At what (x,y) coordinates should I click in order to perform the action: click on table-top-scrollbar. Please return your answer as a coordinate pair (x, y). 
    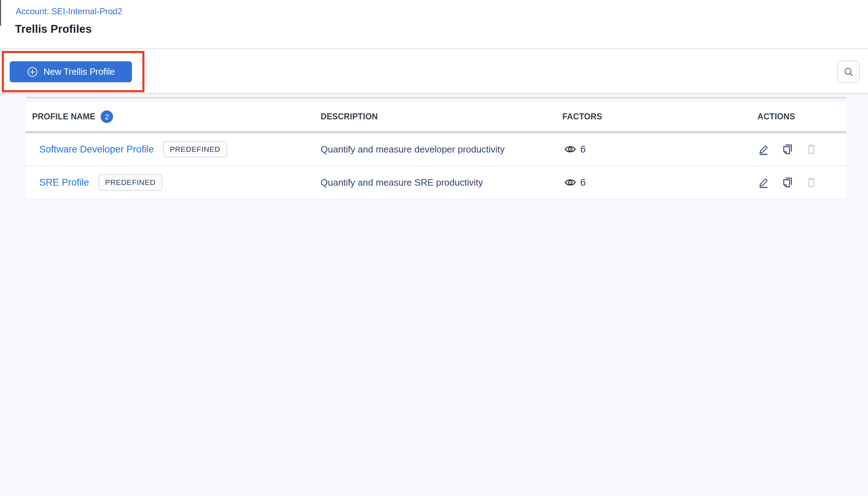
    Looking at the image, I should click on (436, 98).